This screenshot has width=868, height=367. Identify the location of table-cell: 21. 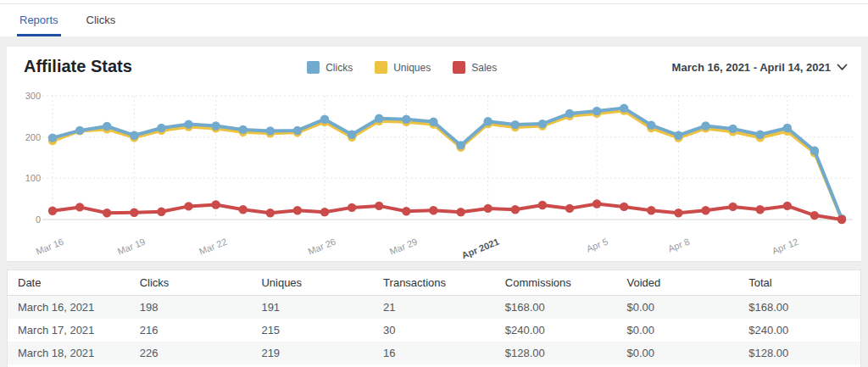
(434, 308).